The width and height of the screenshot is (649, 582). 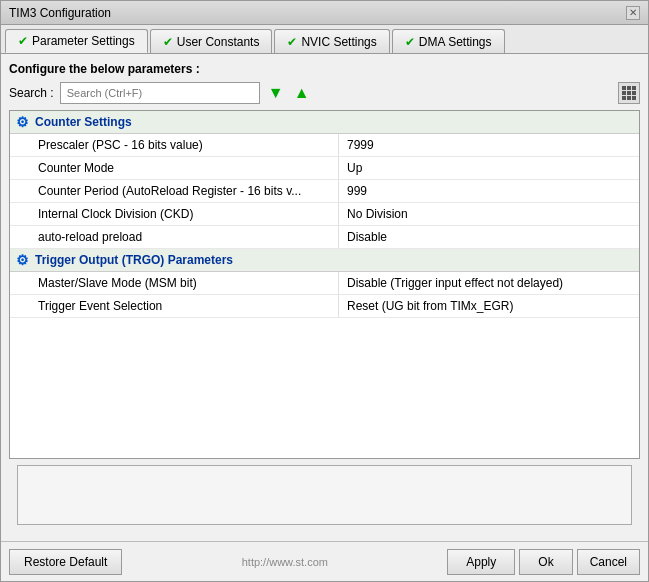 What do you see at coordinates (134, 260) in the screenshot?
I see `section-label: Trigger Output (TRGO) Parameters` at bounding box center [134, 260].